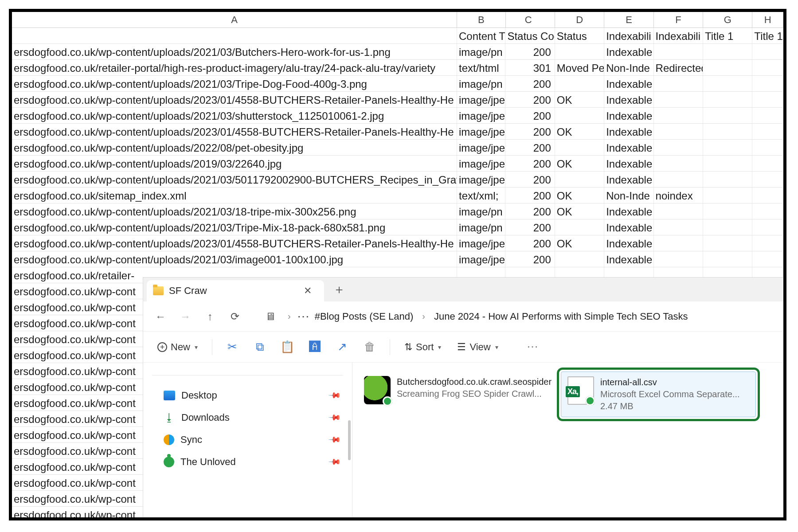  What do you see at coordinates (481, 67) in the screenshot?
I see `cell-content-type: text/html` at bounding box center [481, 67].